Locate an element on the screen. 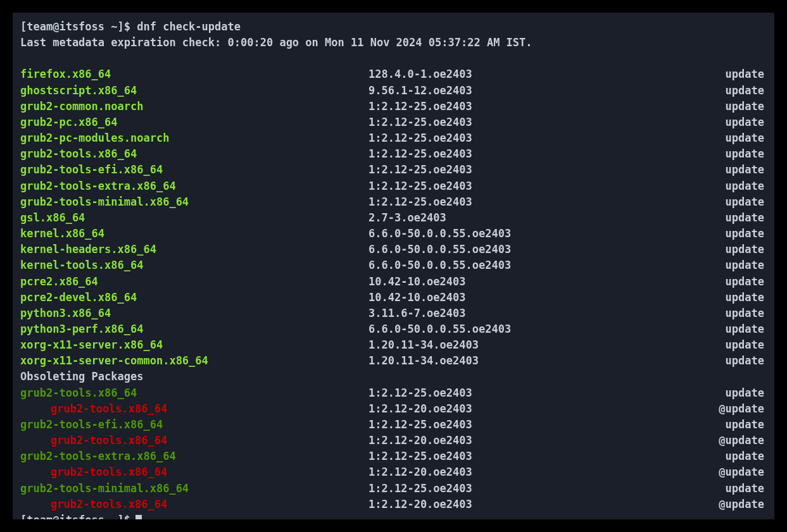 This screenshot has height=532, width=787. package-row: python3.x86_643.11.6-7.oe2403update is located at coordinates (394, 314).